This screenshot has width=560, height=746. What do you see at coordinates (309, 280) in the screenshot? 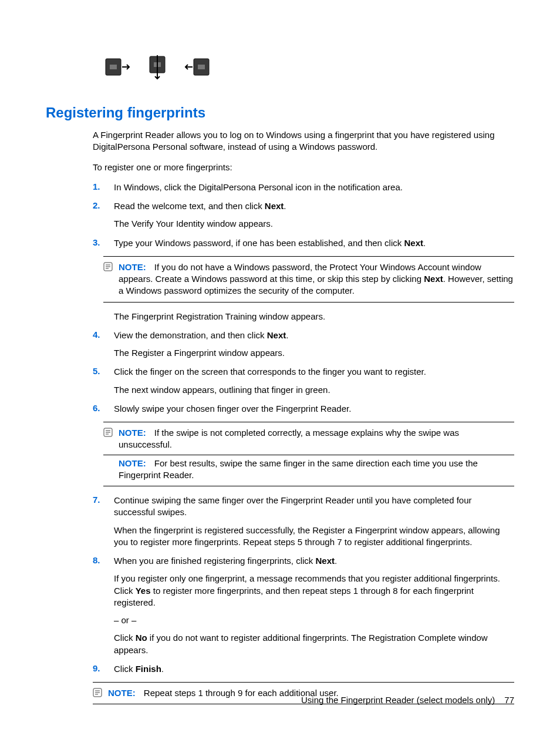
I see `note-row: NOTE: If you do not have a Windows passw…` at bounding box center [309, 280].